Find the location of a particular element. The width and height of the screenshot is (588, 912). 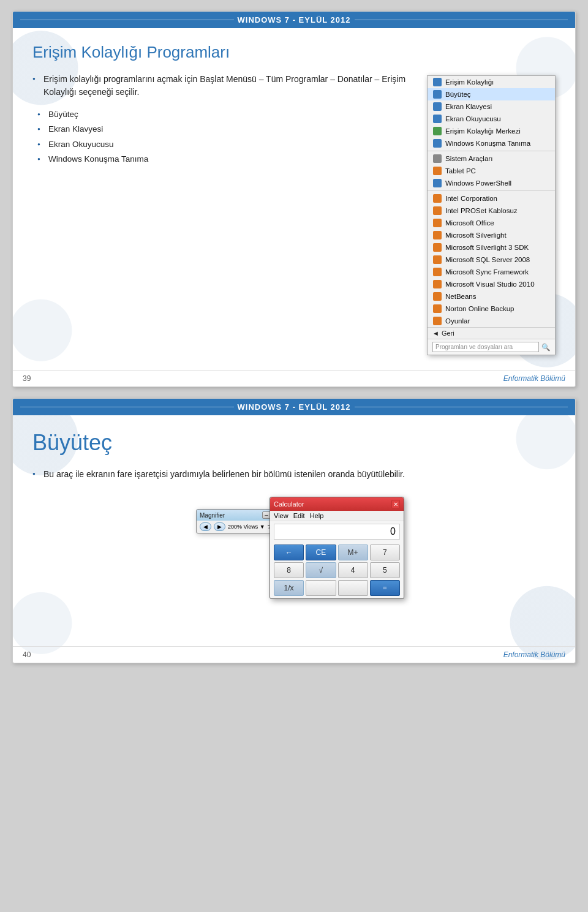

search-icon: 🔍 is located at coordinates (546, 347).